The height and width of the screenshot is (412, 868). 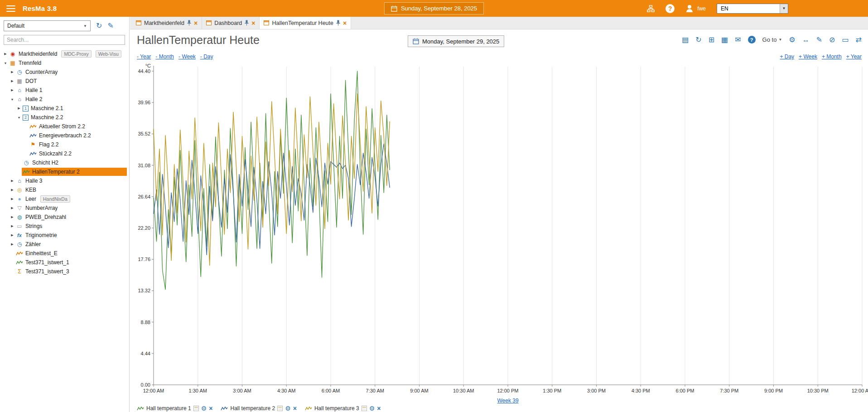 I want to click on tree-item-counterarray: ▶◷CounterArray, so click(x=64, y=72).